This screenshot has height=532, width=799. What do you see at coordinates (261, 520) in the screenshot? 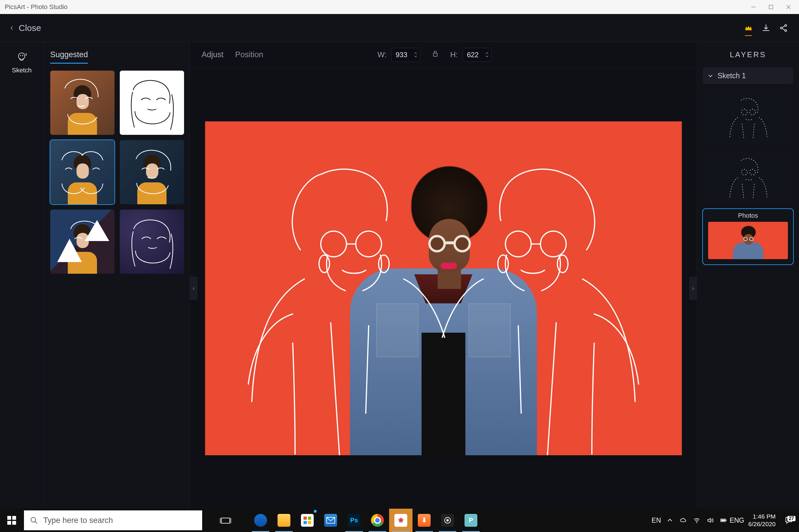
I see `taskbar-app-edge` at bounding box center [261, 520].